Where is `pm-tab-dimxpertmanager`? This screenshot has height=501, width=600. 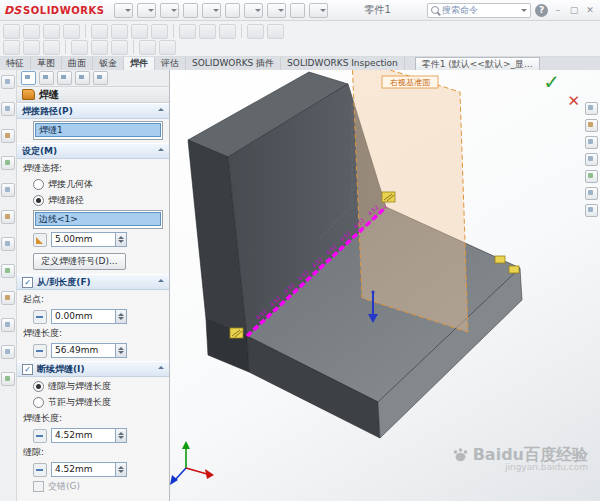 pm-tab-dimxpertmanager is located at coordinates (64, 78).